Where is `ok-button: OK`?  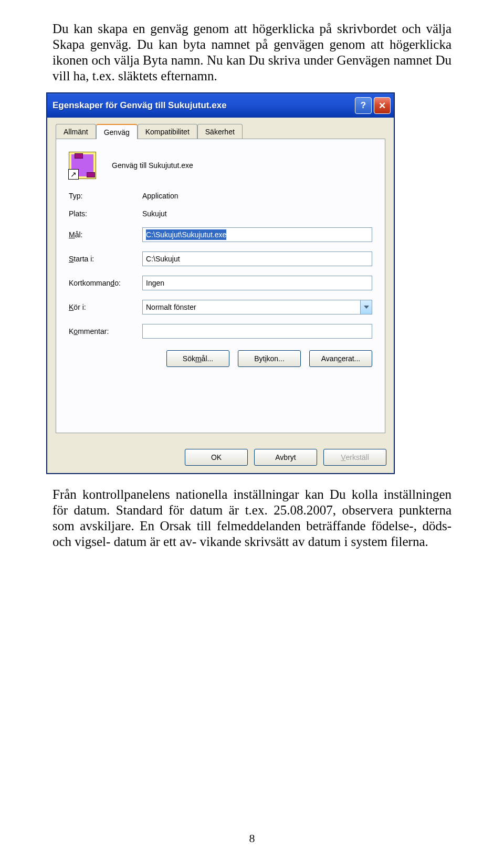
ok-button: OK is located at coordinates (216, 457).